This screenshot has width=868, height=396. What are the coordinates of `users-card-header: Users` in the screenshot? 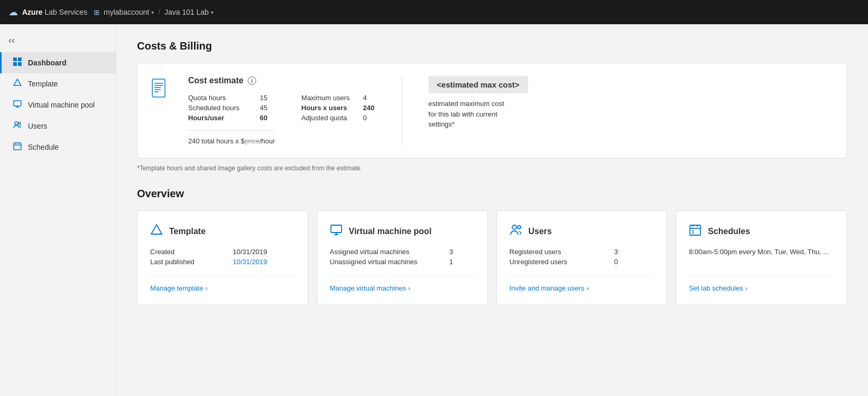 It's located at (582, 231).